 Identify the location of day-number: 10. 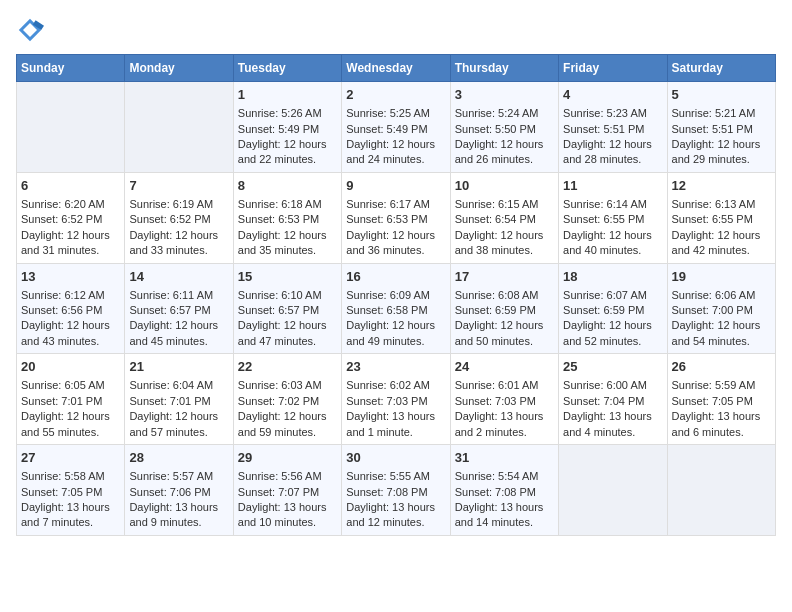
(504, 186).